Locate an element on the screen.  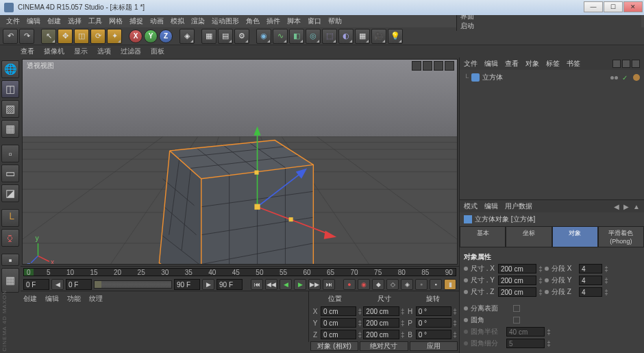
om-tab: 书签 is located at coordinates (573, 64).